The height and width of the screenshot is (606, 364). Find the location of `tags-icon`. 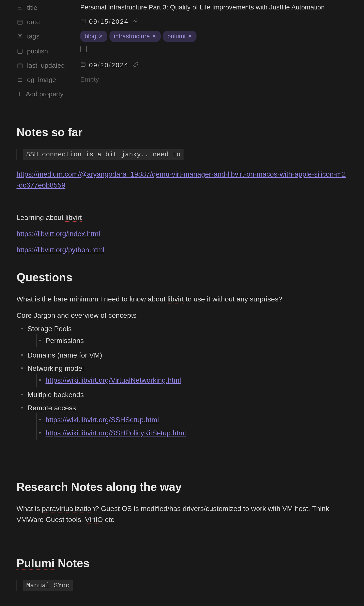

tags-icon is located at coordinates (20, 36).